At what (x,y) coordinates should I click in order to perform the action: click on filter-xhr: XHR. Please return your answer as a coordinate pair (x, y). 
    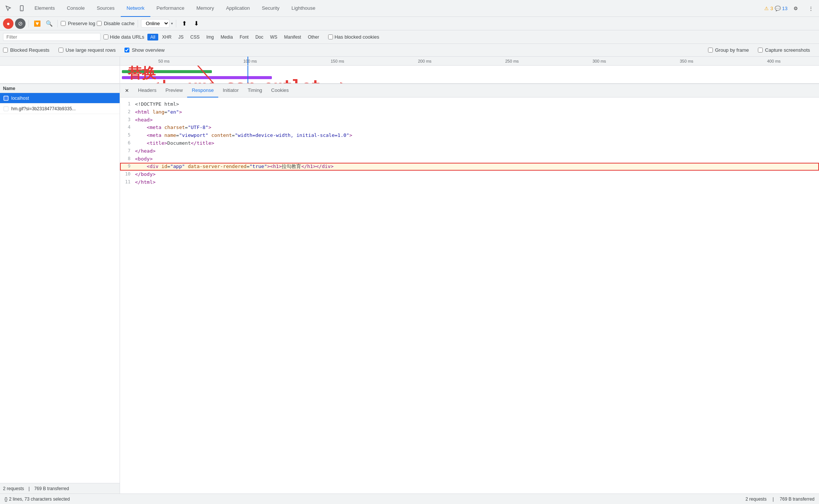
    Looking at the image, I should click on (166, 37).